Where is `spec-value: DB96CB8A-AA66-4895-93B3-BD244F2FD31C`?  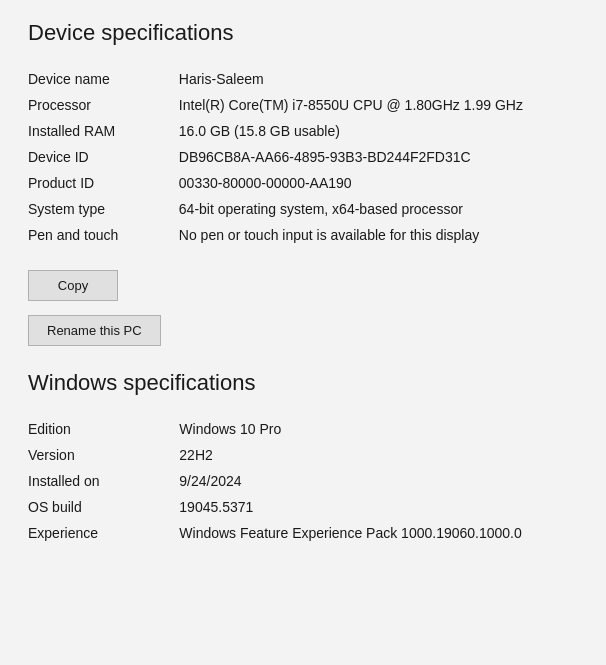 spec-value: DB96CB8A-AA66-4895-93B3-BD244F2FD31C is located at coordinates (378, 157).